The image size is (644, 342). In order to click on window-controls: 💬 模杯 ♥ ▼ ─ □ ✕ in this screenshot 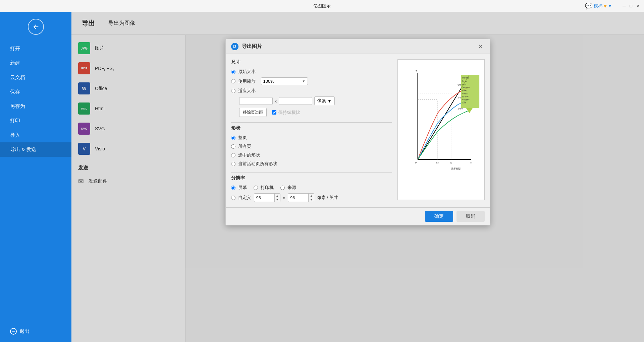, I will do `click(612, 6)`.